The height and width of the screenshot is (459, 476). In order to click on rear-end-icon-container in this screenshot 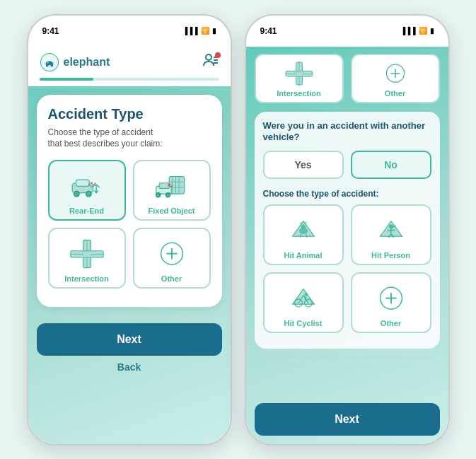, I will do `click(87, 186)`.